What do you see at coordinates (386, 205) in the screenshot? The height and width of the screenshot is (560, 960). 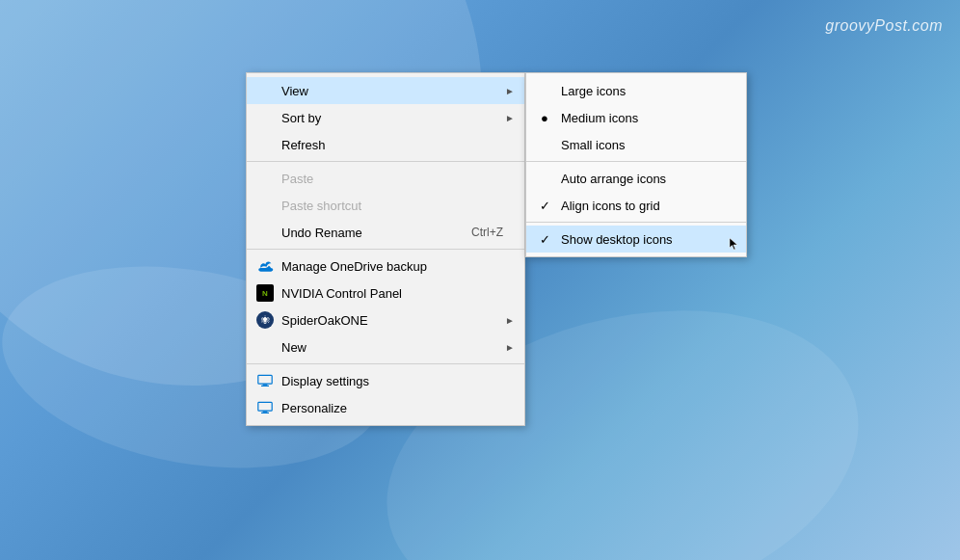 I see `menu-item-paste-shortcut: Paste shortcut` at bounding box center [386, 205].